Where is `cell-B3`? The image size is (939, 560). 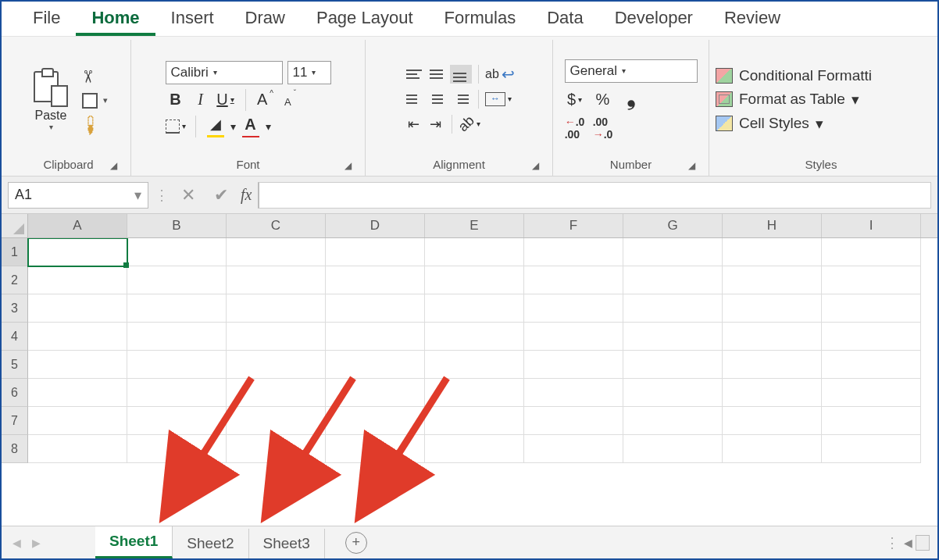
cell-B3 is located at coordinates (177, 309).